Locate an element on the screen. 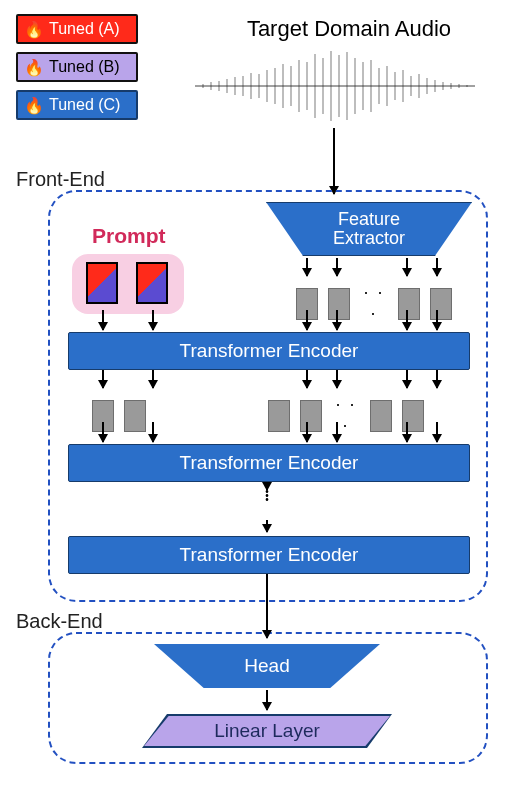 The image size is (528, 794). waveform-icon is located at coordinates (335, 86).